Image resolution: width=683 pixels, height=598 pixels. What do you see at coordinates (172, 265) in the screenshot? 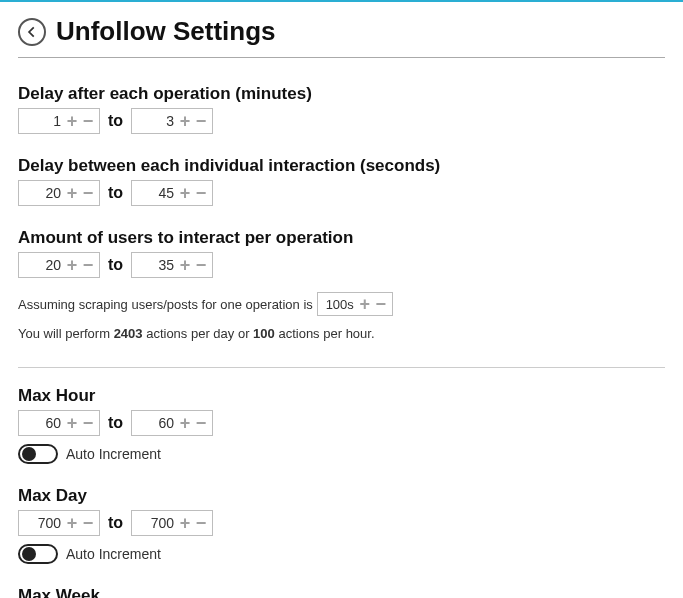
I see `users-to-stepper: + −` at bounding box center [172, 265].